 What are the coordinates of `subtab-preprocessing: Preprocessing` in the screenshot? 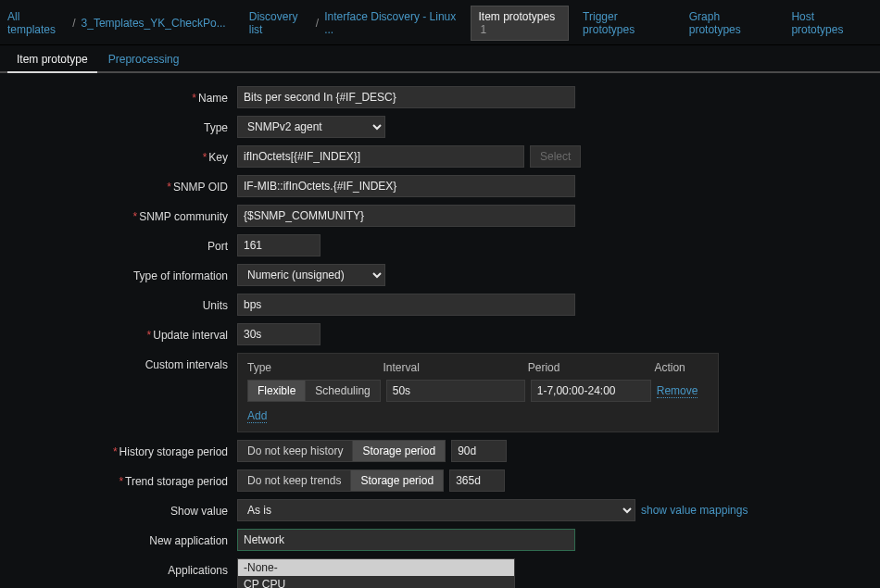 It's located at (145, 59).